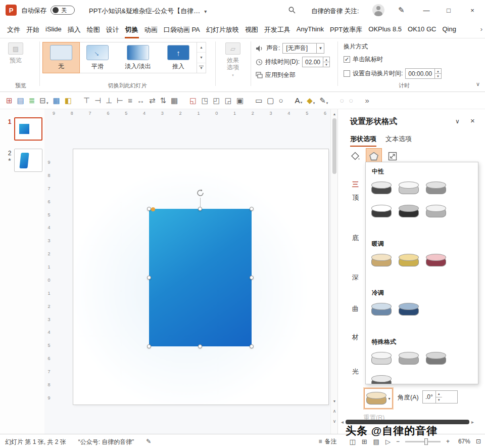  Describe the element at coordinates (463, 441) in the screenshot. I see `zoom-level: 67%` at that location.